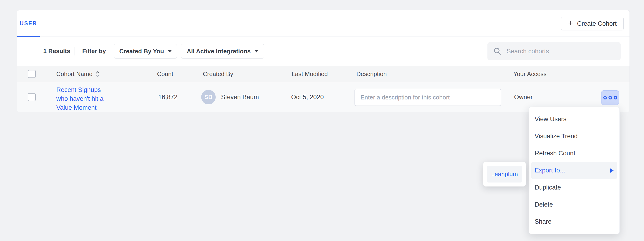 The height and width of the screenshot is (241, 644). Describe the element at coordinates (28, 24) in the screenshot. I see `tab-user: USER` at that location.